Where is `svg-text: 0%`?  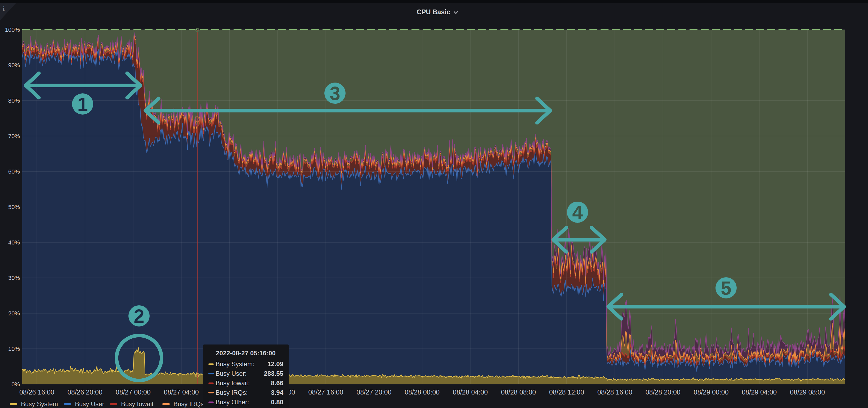 svg-text: 0% is located at coordinates (16, 384).